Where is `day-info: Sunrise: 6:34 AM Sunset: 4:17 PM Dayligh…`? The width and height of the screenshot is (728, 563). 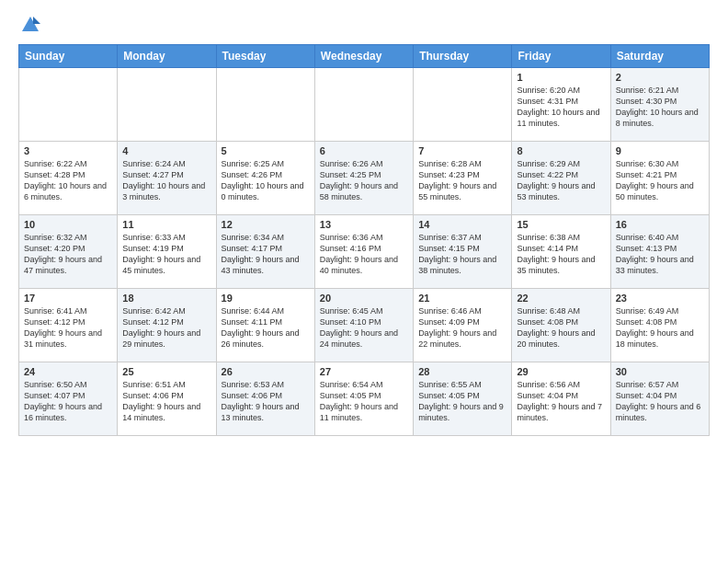 day-info: Sunrise: 6:34 AM Sunset: 4:17 PM Dayligh… is located at coordinates (266, 254).